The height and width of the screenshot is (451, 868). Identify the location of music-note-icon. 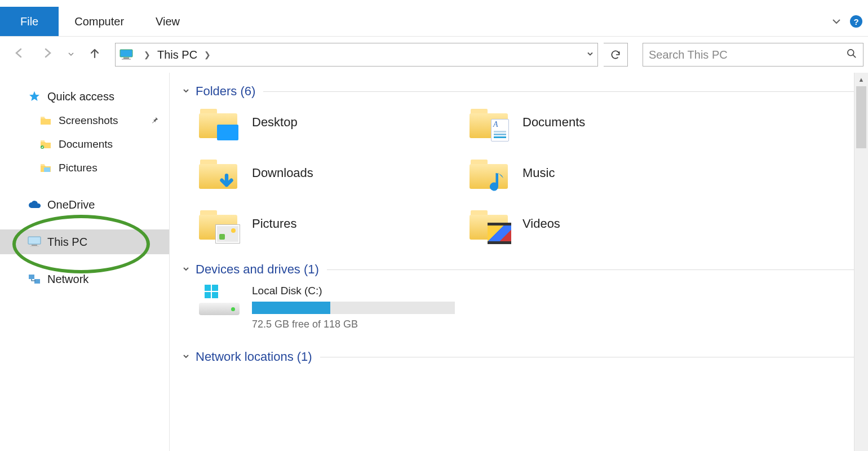
(500, 182).